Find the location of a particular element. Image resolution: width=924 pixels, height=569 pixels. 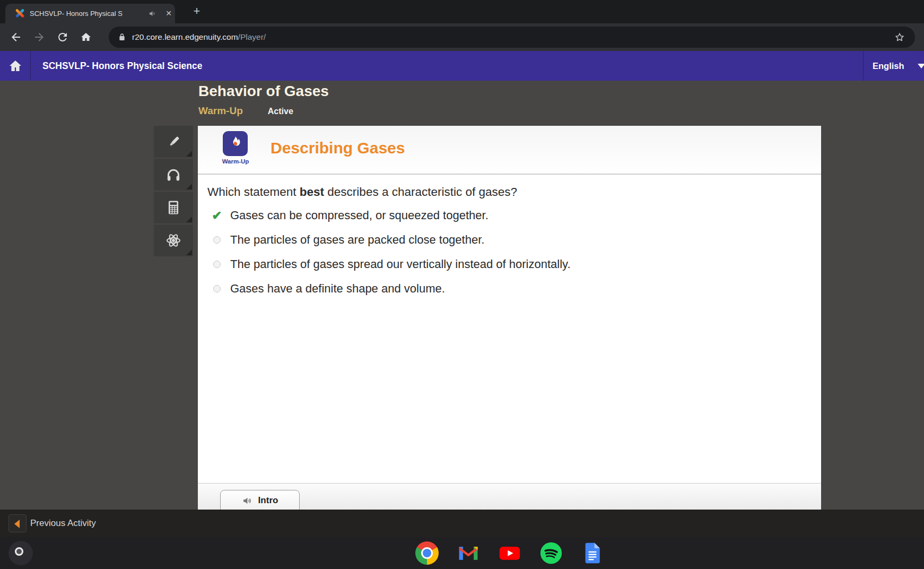

tool-sidebar is located at coordinates (173, 192).